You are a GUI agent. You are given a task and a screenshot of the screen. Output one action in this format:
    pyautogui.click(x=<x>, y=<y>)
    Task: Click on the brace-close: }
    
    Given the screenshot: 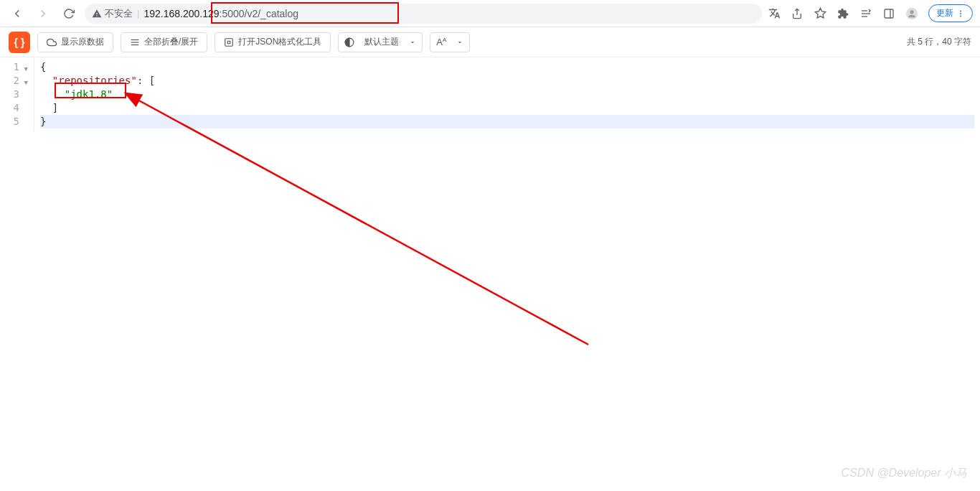 What is the action you would take?
    pyautogui.click(x=43, y=121)
    